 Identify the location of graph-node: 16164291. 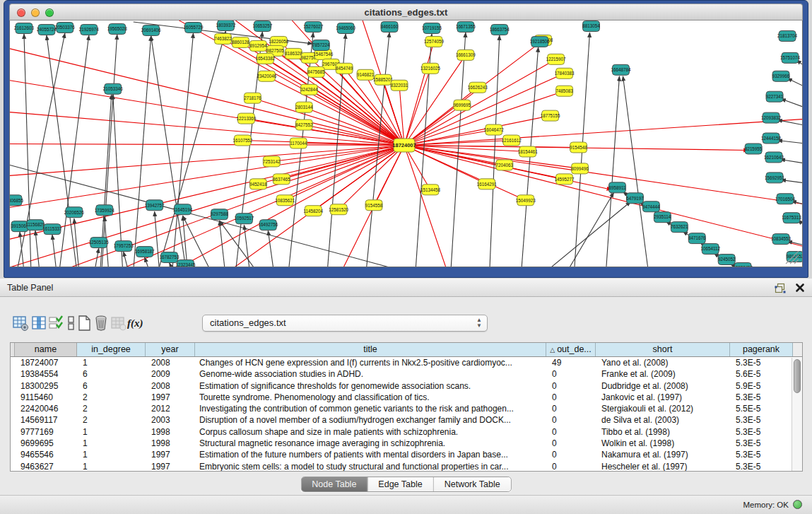
(487, 184).